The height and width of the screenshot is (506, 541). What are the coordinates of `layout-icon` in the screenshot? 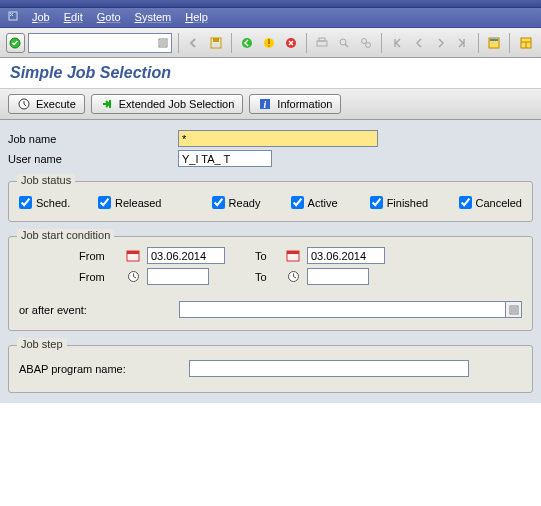 It's located at (526, 43).